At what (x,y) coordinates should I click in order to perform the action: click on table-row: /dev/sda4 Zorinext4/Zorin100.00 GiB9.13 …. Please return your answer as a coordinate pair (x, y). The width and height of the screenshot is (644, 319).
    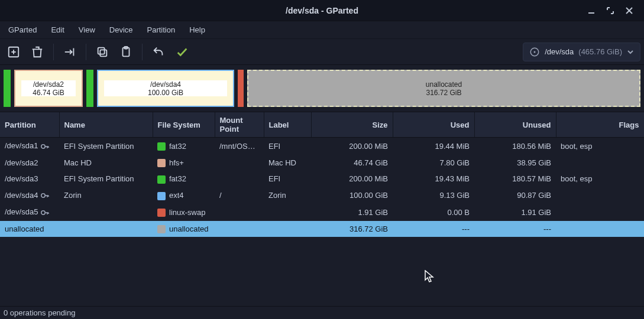
    Looking at the image, I should click on (322, 196).